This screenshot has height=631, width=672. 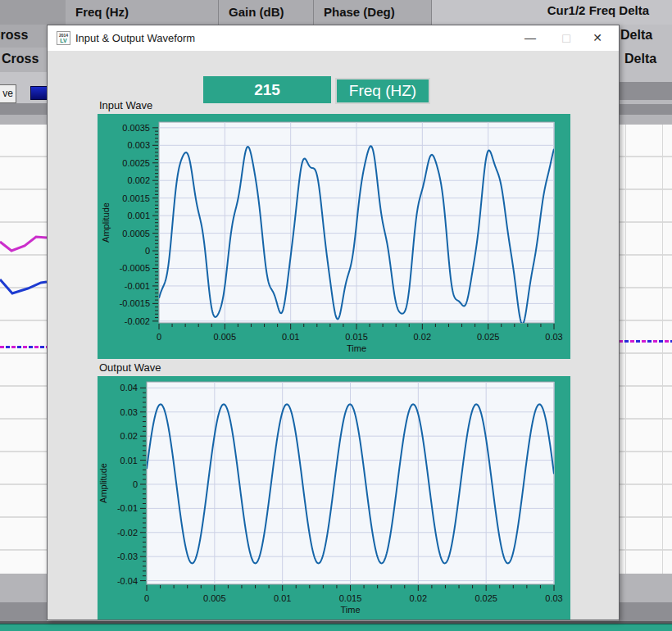 I want to click on svg-text: 0.04, so click(x=129, y=388).